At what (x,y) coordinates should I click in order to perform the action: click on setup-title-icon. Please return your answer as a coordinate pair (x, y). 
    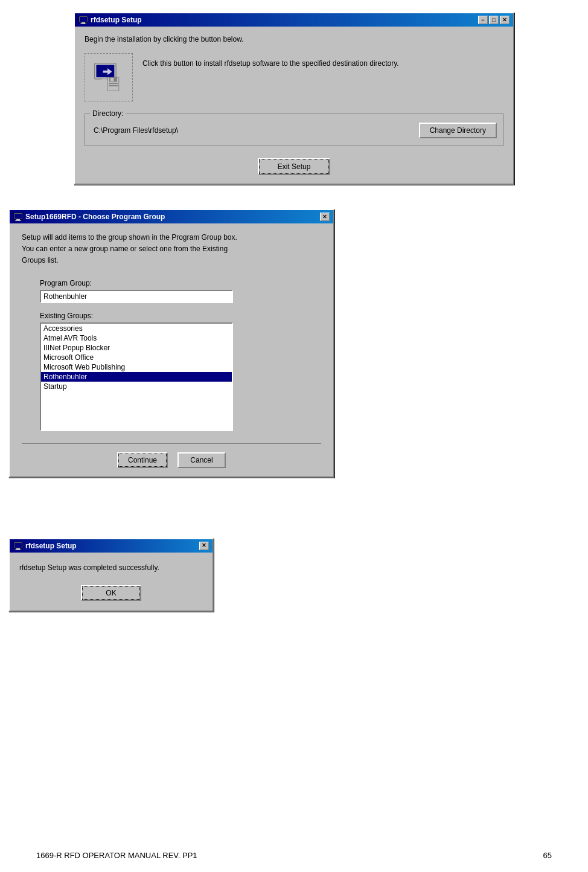
    Looking at the image, I should click on (18, 217).